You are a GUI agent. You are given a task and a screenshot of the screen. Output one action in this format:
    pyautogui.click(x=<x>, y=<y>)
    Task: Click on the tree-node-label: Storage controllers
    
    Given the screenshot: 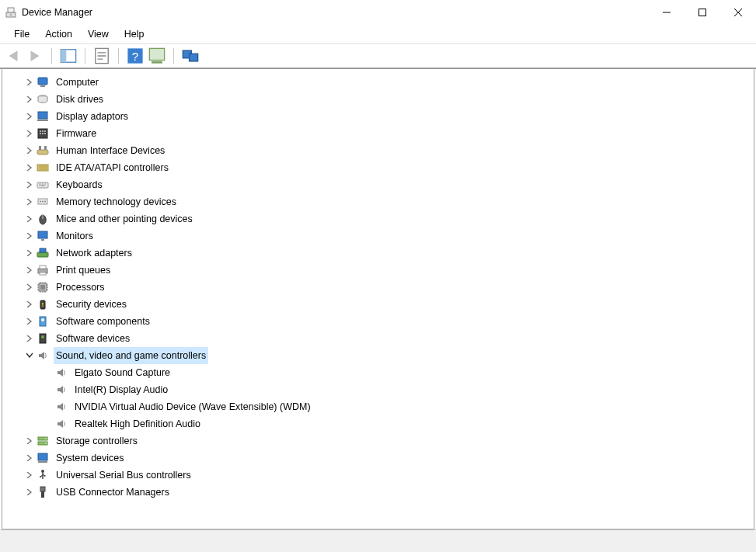 What is the action you would take?
    pyautogui.click(x=96, y=441)
    